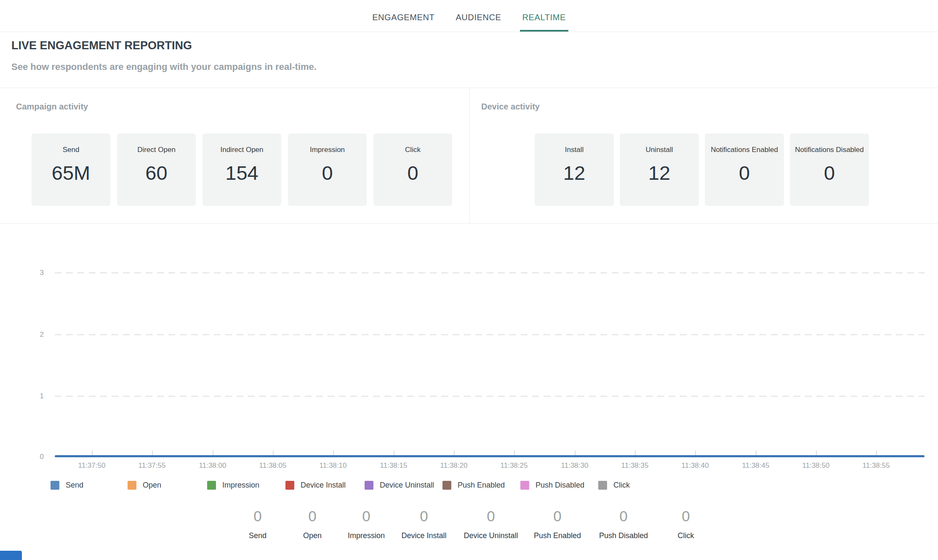  Describe the element at coordinates (635, 466) in the screenshot. I see `x-axis-label: 11:38:35` at that location.